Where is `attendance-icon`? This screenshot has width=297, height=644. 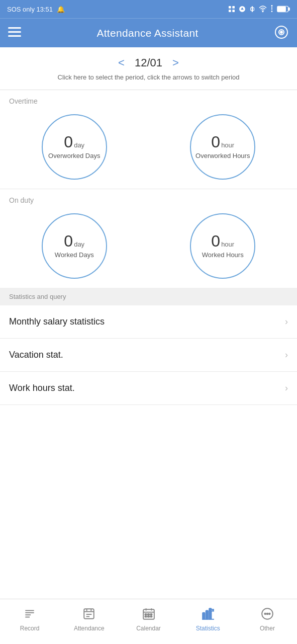 attendance-icon is located at coordinates (89, 615).